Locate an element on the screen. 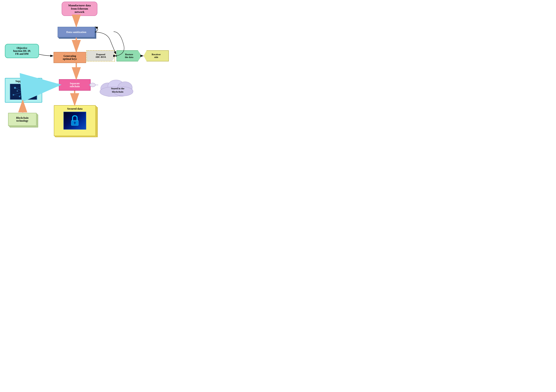  receiver-label: Receiverside is located at coordinates (156, 56).